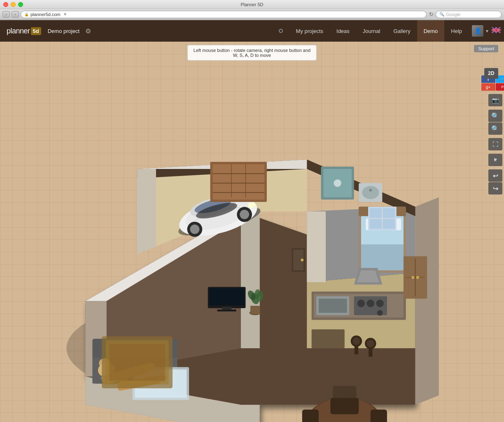 This screenshot has width=504, height=422. Describe the element at coordinates (486, 31) in the screenshot. I see `user-area: 👤 ▼` at that location.